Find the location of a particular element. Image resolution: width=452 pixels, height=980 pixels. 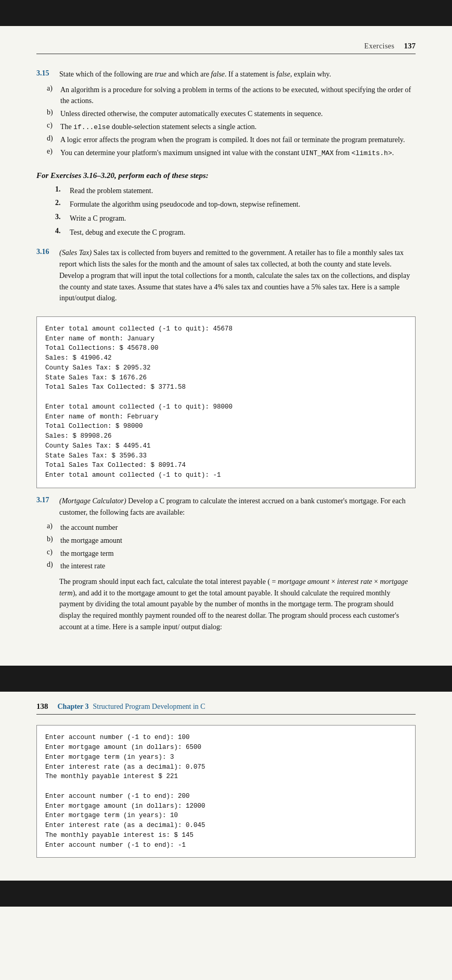

exercise-315-intro: State which of the following are true an… is located at coordinates (237, 74).